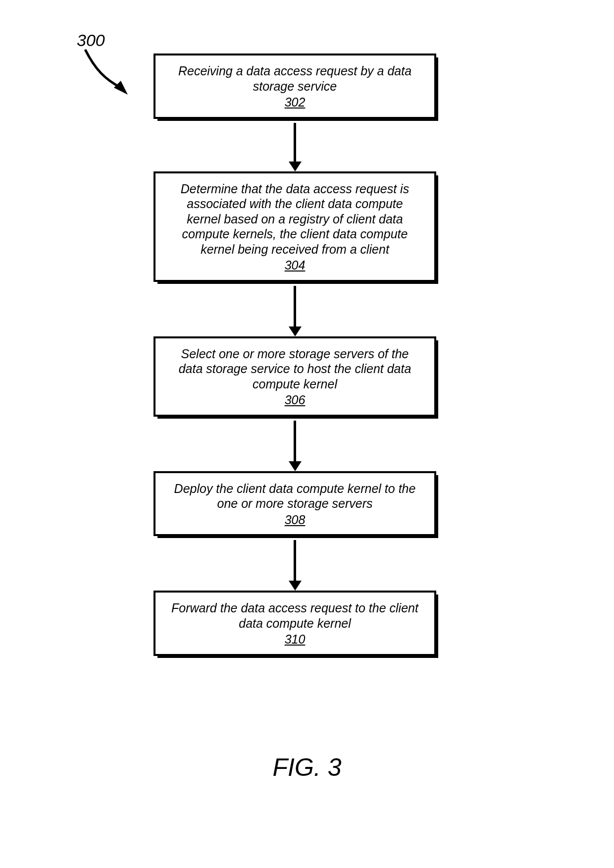 The width and height of the screenshot is (614, 868). I want to click on flow-step-308: Deploy the client data compute kernel to…, so click(295, 504).